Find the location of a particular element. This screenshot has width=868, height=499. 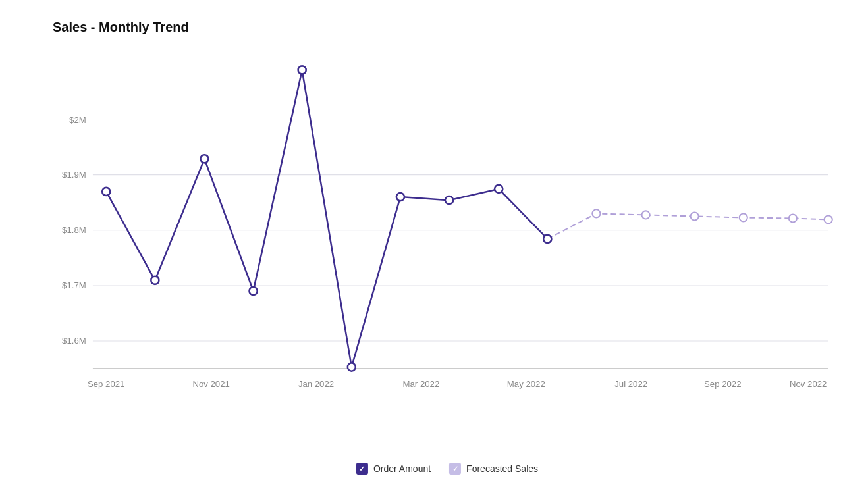

order-point-jun2022 is located at coordinates (547, 239).